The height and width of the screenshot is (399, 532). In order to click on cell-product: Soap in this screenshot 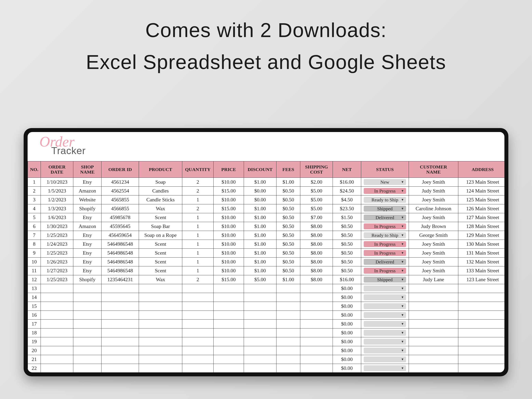, I will do `click(160, 182)`.